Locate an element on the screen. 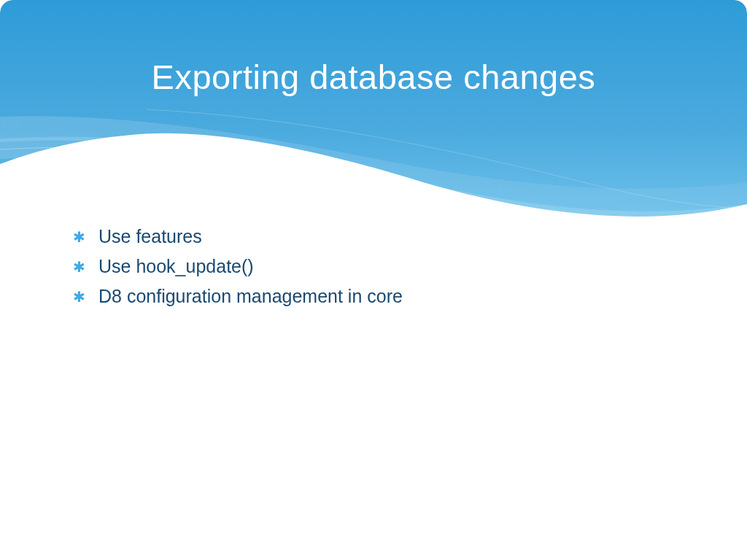  bullet-text: D8 configuration management in core is located at coordinates (251, 296).